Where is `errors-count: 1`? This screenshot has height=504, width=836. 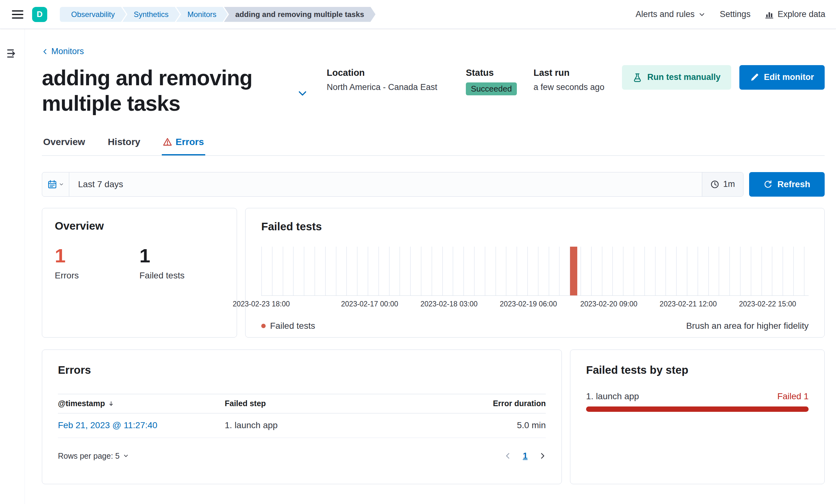 errors-count: 1 is located at coordinates (97, 256).